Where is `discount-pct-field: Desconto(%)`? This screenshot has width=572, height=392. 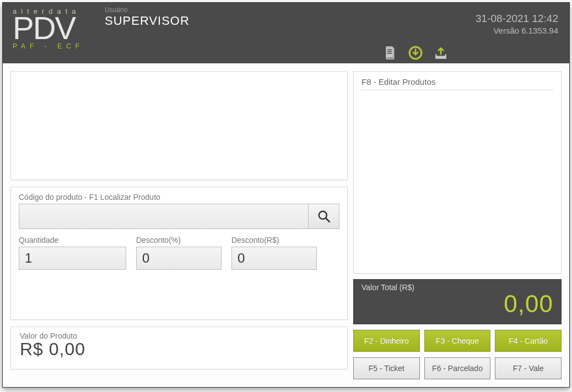 discount-pct-field: Desconto(%) is located at coordinates (179, 253).